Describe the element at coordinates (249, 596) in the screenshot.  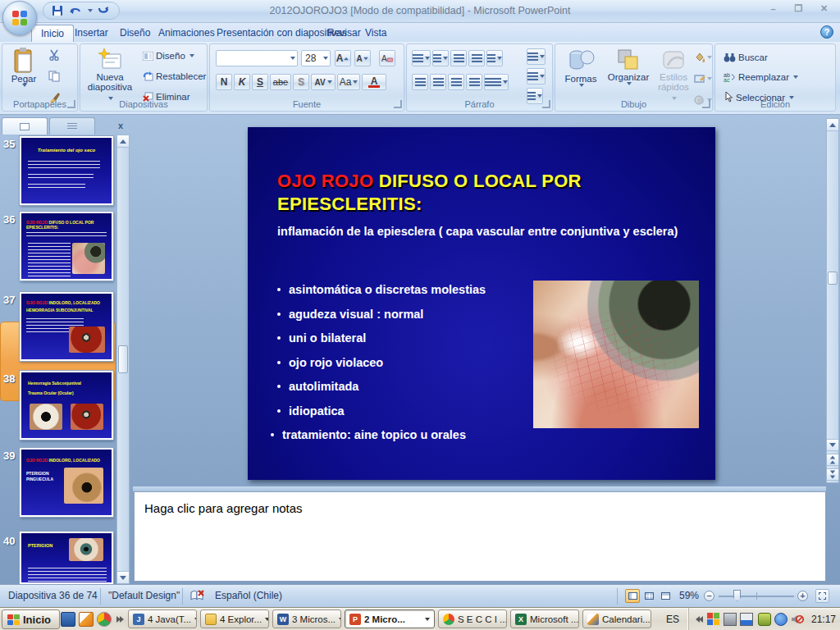
I see `language-indicator: Español (Chile)` at that location.